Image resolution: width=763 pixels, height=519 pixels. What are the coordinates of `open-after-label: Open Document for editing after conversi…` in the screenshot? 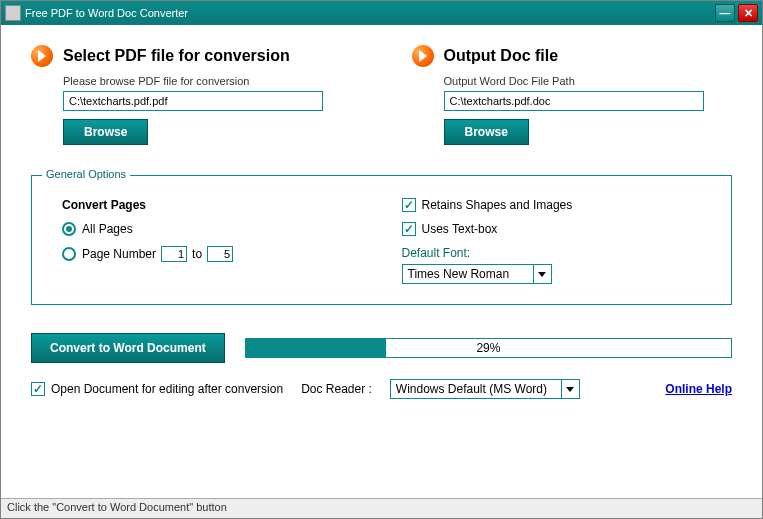 It's located at (167, 389).